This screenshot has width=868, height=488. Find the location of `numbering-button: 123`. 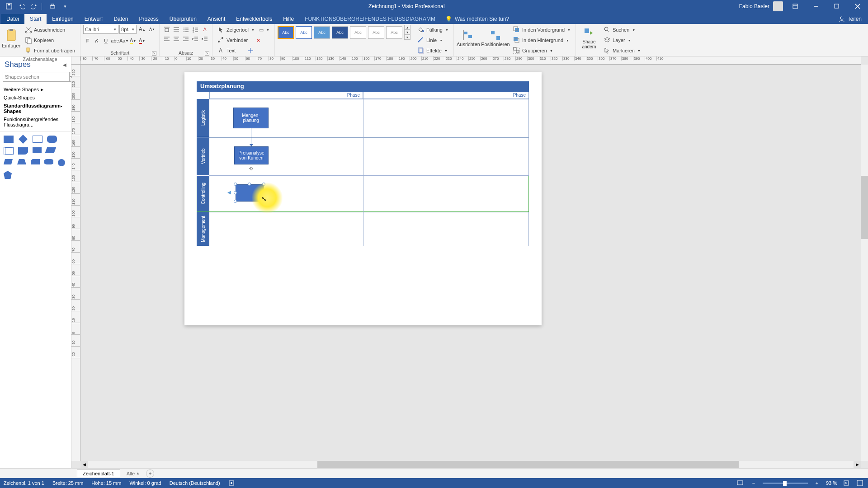

numbering-button: 123 is located at coordinates (195, 29).